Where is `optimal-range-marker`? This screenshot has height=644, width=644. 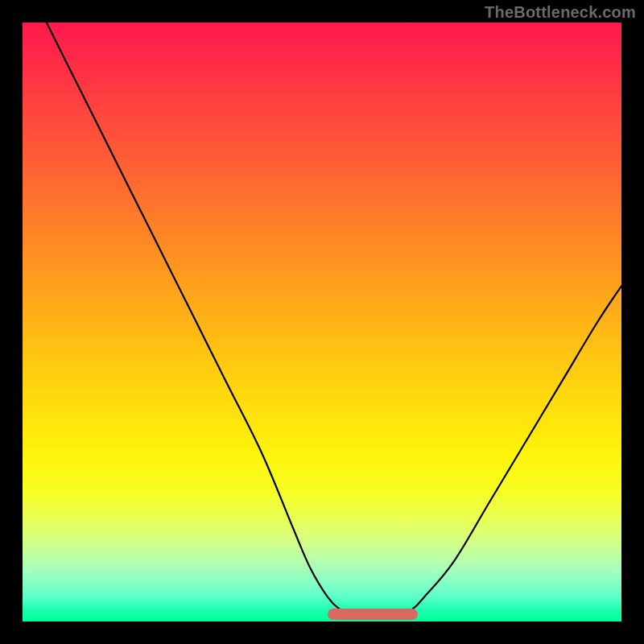 optimal-range-marker is located at coordinates (373, 614).